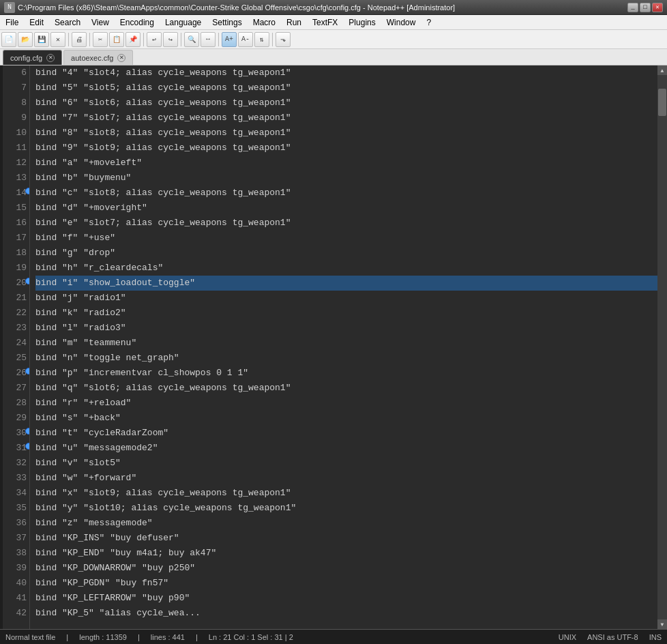  What do you see at coordinates (633, 8) in the screenshot?
I see `minimize-button: _` at bounding box center [633, 8].